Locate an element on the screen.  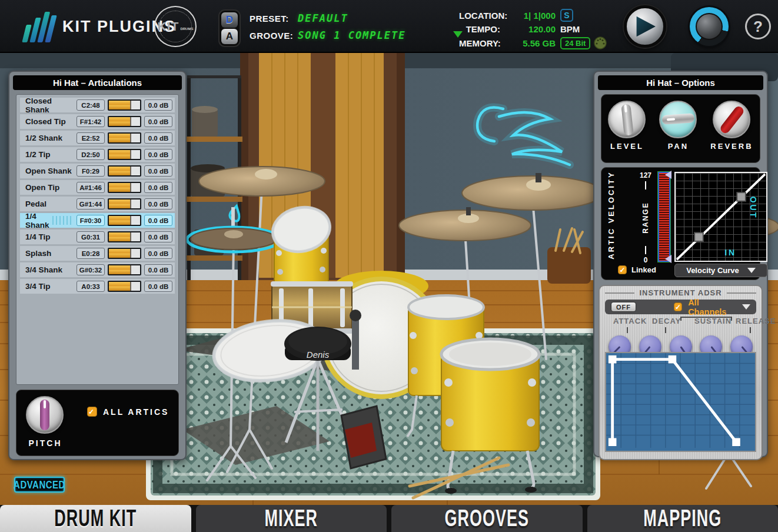
articulations-panel-title: Hi Hat – Articulations is located at coordinates (98, 82).